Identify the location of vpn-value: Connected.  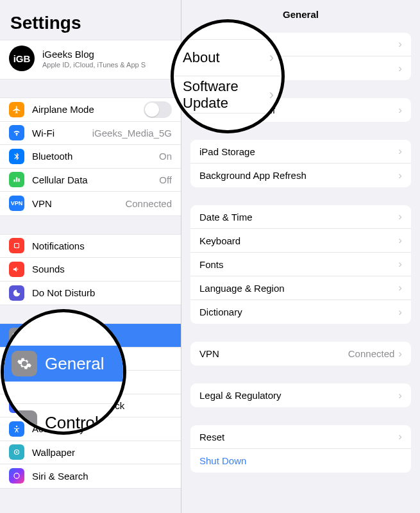
(149, 204).